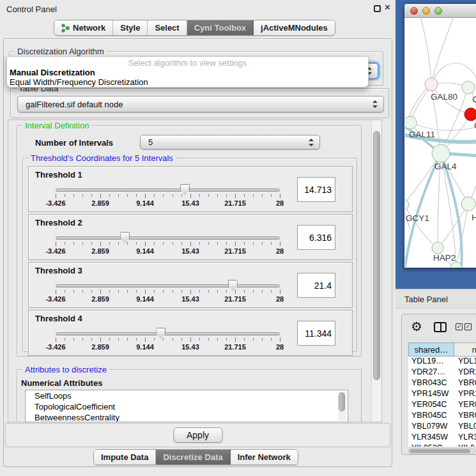 Image resolution: width=476 pixels, height=476 pixels. I want to click on label-gal4: GAL4, so click(446, 166).